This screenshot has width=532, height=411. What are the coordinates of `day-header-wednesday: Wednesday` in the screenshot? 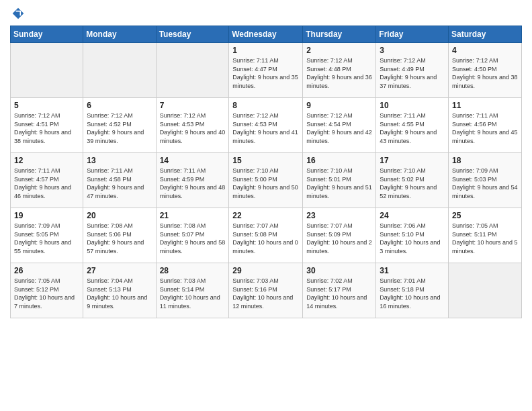 It's located at (266, 35).